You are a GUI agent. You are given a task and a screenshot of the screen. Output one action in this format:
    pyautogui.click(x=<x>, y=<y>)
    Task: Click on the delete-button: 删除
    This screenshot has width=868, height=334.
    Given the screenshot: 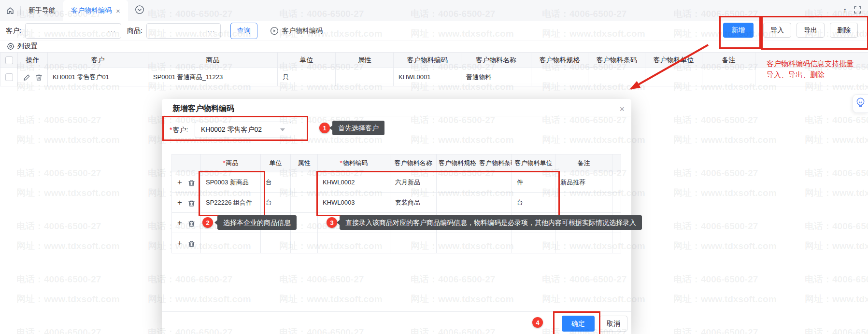 What is the action you would take?
    pyautogui.click(x=844, y=30)
    